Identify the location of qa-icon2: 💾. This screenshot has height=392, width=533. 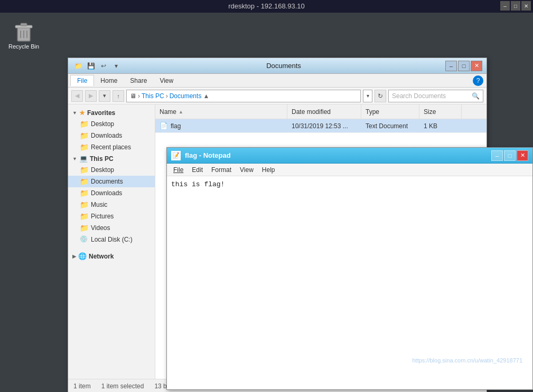
(91, 66).